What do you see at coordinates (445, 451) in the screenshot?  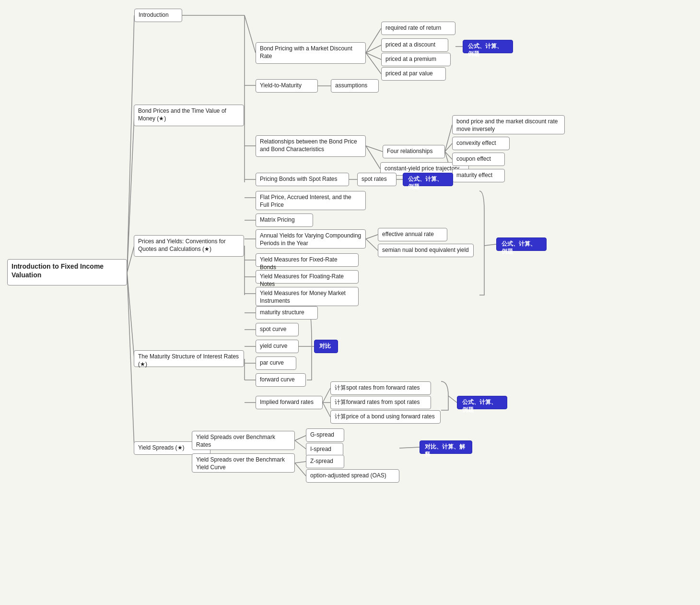 I see `duibi-yield-spreads-label: 对比、计算、解释` at bounding box center [445, 451].